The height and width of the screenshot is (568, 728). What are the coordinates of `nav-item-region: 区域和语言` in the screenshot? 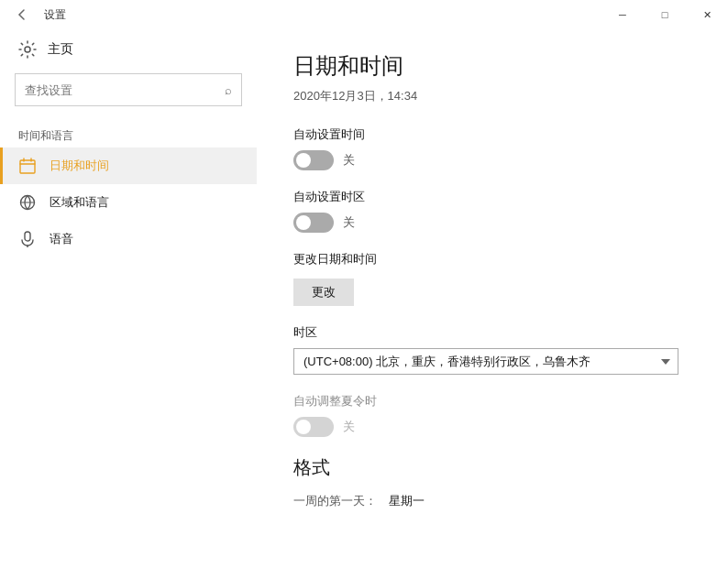 It's located at (128, 202).